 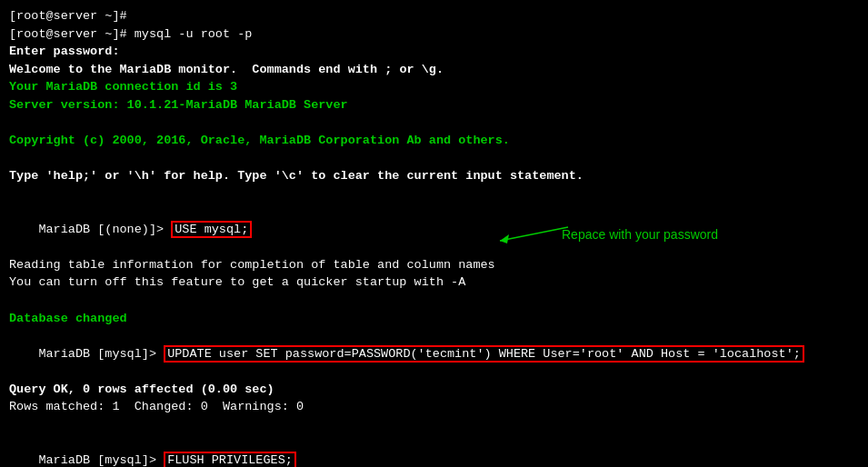 I want to click on line-text: Rows matched: 1 Changed: 0 Warnings: 0, so click(x=156, y=407).